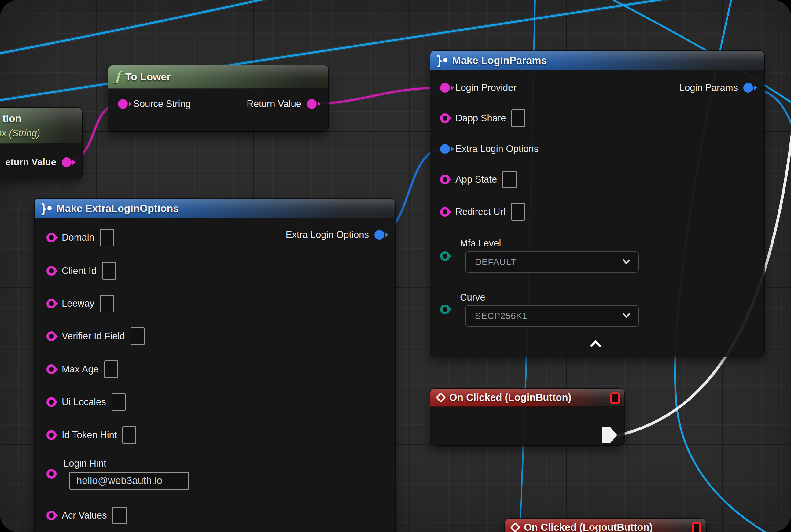 Image resolution: width=791 pixels, height=532 pixels. What do you see at coordinates (709, 88) in the screenshot?
I see `pin-label: Login Params` at bounding box center [709, 88].